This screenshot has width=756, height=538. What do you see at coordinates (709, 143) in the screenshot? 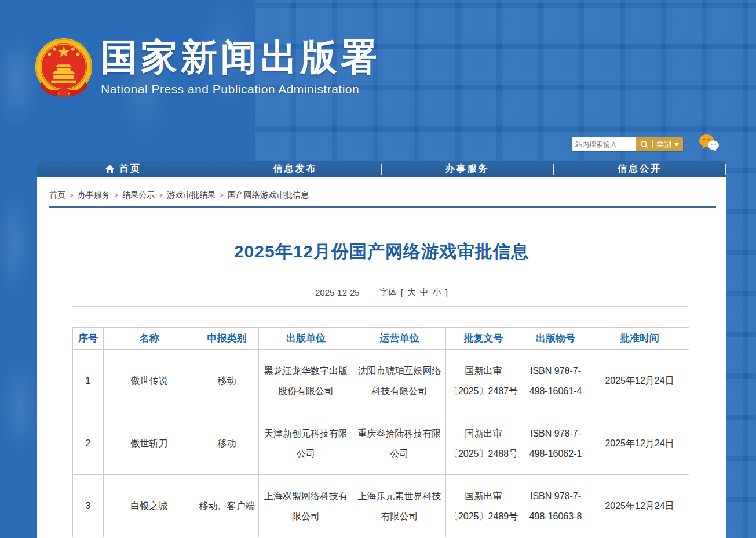
I see `wechat-icon` at bounding box center [709, 143].